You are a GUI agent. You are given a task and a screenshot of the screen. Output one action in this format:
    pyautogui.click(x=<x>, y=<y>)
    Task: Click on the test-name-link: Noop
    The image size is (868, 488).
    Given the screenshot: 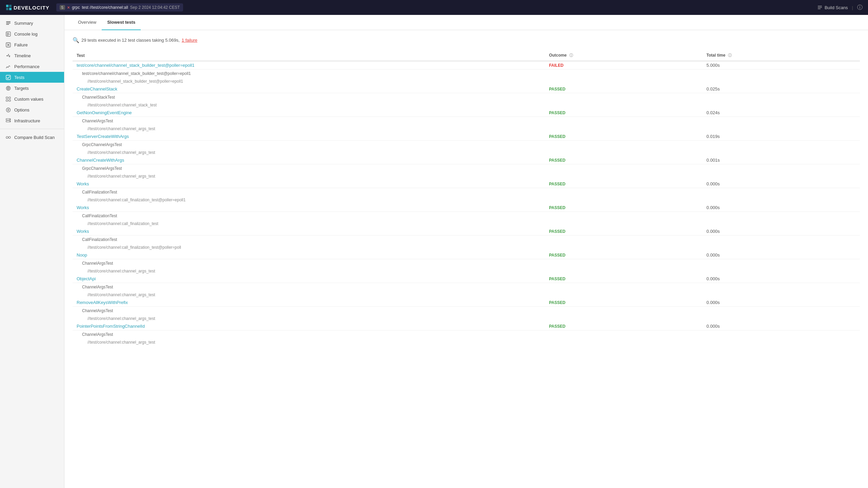 What is the action you would take?
    pyautogui.click(x=82, y=255)
    